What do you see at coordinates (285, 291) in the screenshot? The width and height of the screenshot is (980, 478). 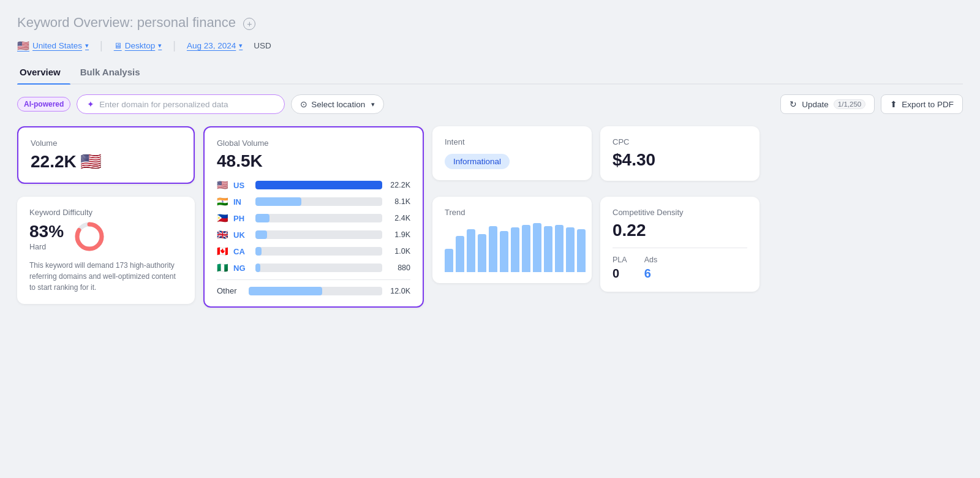 I see `other-bar-fill` at bounding box center [285, 291].